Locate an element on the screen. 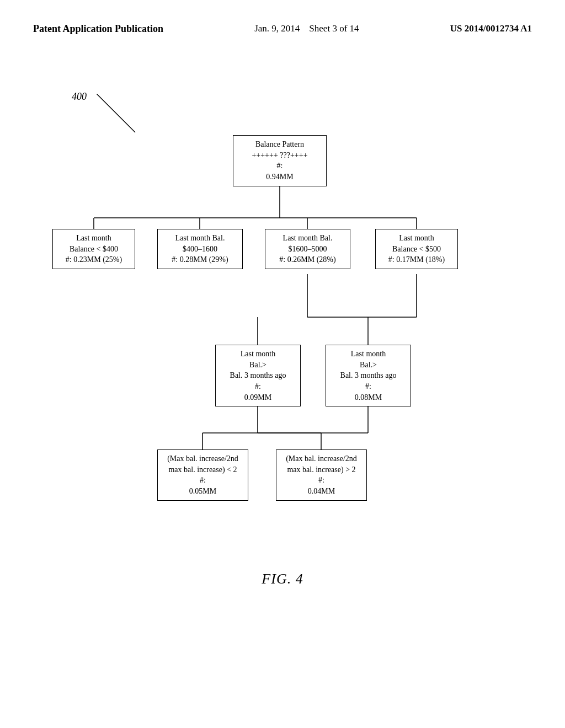 The height and width of the screenshot is (728, 565). publication-label: Patent Application Publication is located at coordinates (98, 29).